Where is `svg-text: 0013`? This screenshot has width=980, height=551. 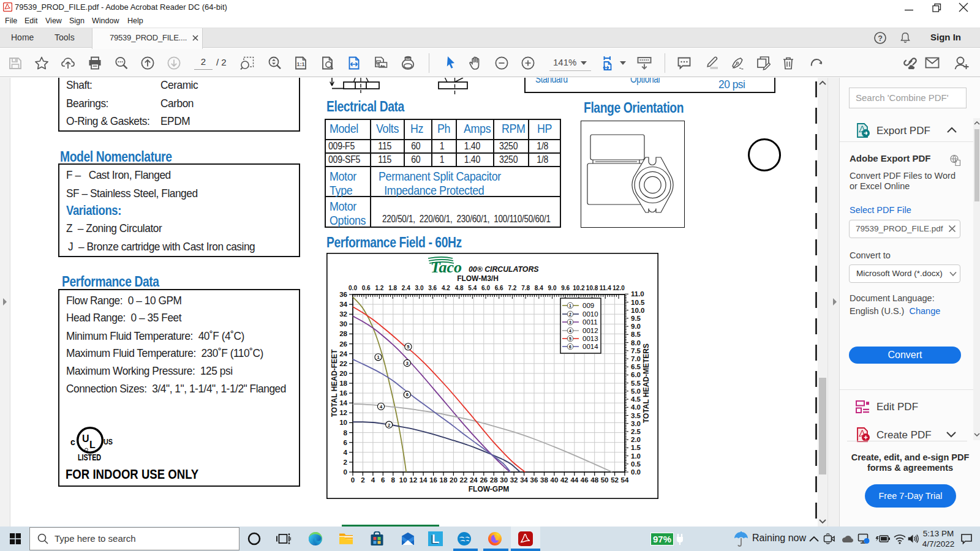
svg-text: 0013 is located at coordinates (590, 339).